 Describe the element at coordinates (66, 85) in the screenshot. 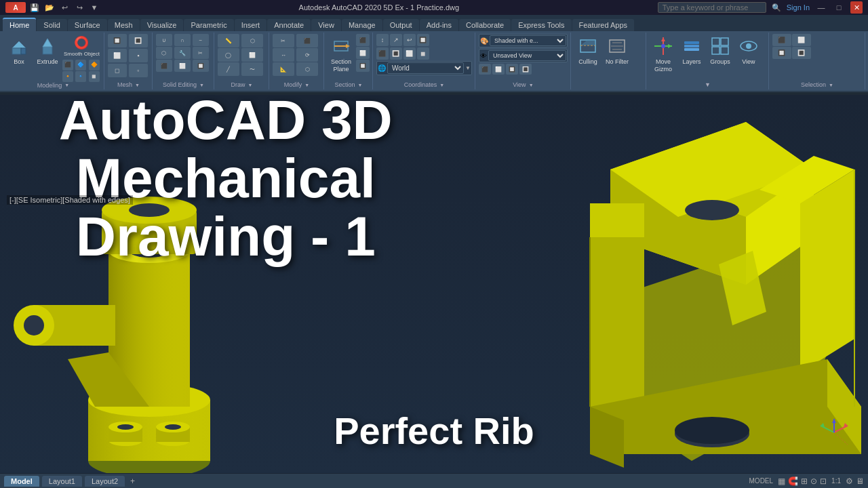

I see `modeling-arrow: ▼` at that location.